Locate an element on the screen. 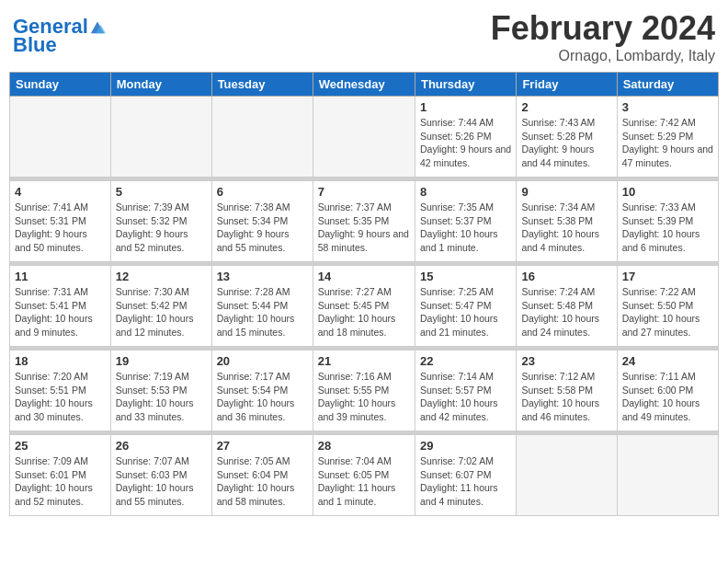 The height and width of the screenshot is (563, 728). day-info: Sunrise: 7:04 AM Sunset: 6:05 PM Dayligh… is located at coordinates (364, 482).